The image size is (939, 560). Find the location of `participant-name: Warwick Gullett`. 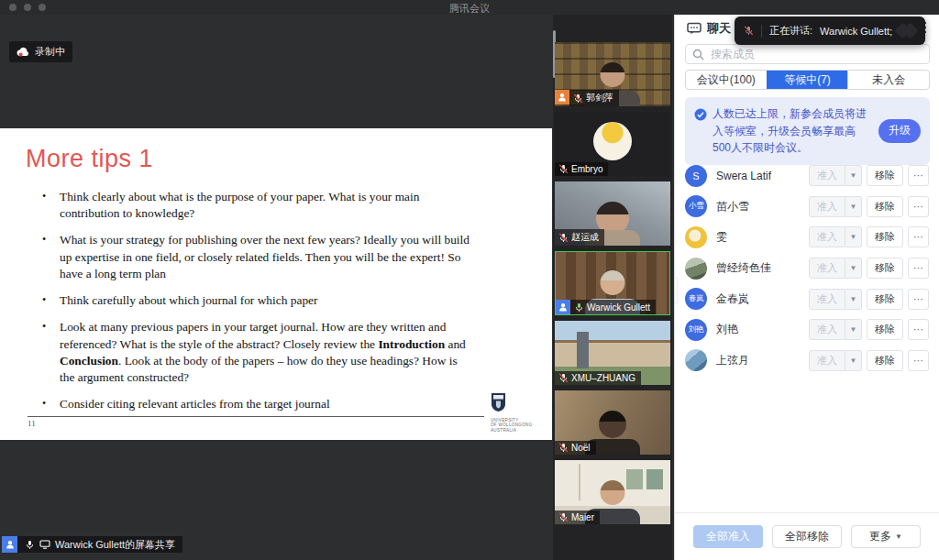

participant-name: Warwick Gullett is located at coordinates (618, 308).